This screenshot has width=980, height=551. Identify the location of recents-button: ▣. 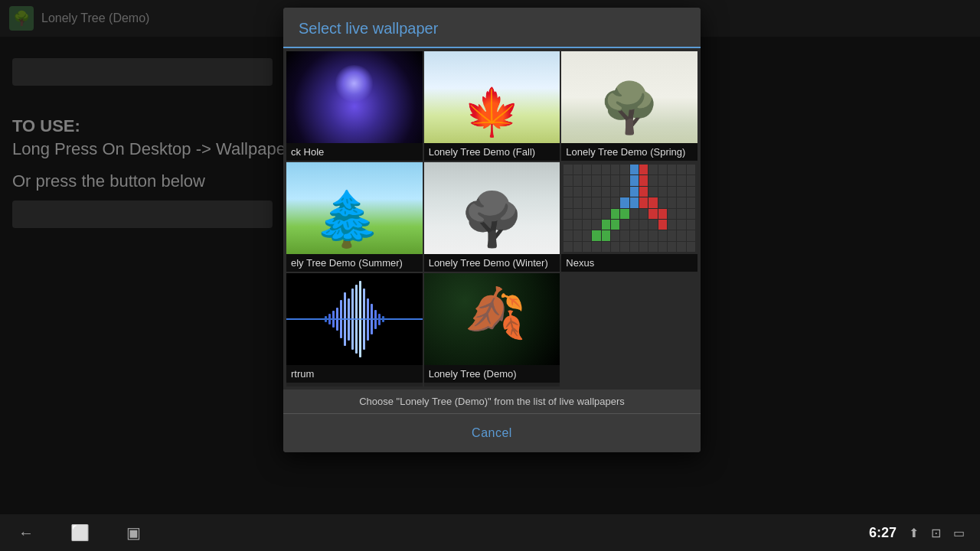
(133, 533).